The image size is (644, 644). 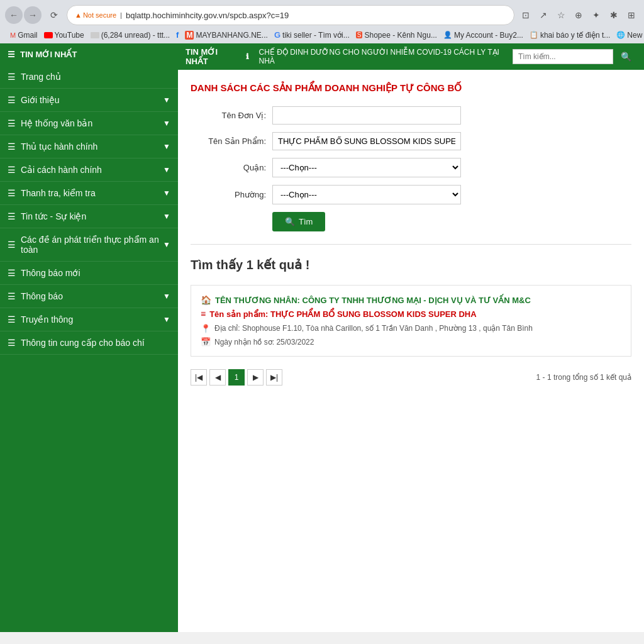 What do you see at coordinates (34, 77) in the screenshot?
I see `sidebar-item-left: ☰ Trang chủ` at bounding box center [34, 77].